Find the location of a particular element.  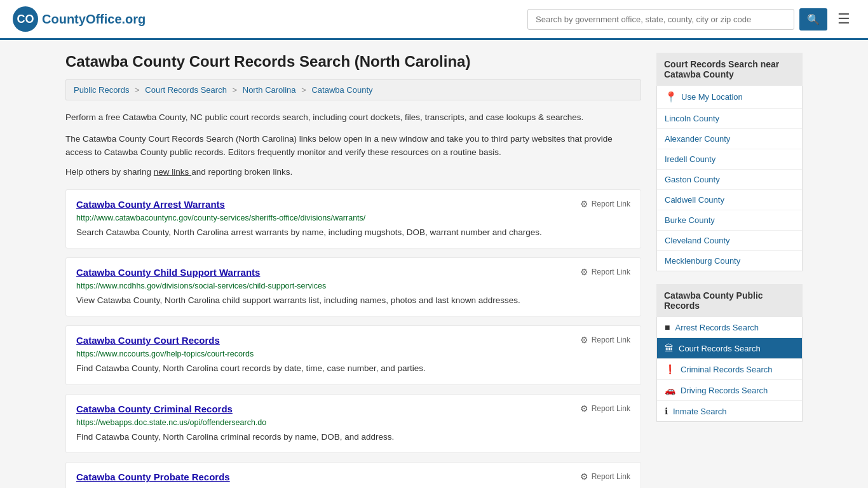

result-item: Catawba County Arrest Warrants ⚙ Report … is located at coordinates (353, 219).